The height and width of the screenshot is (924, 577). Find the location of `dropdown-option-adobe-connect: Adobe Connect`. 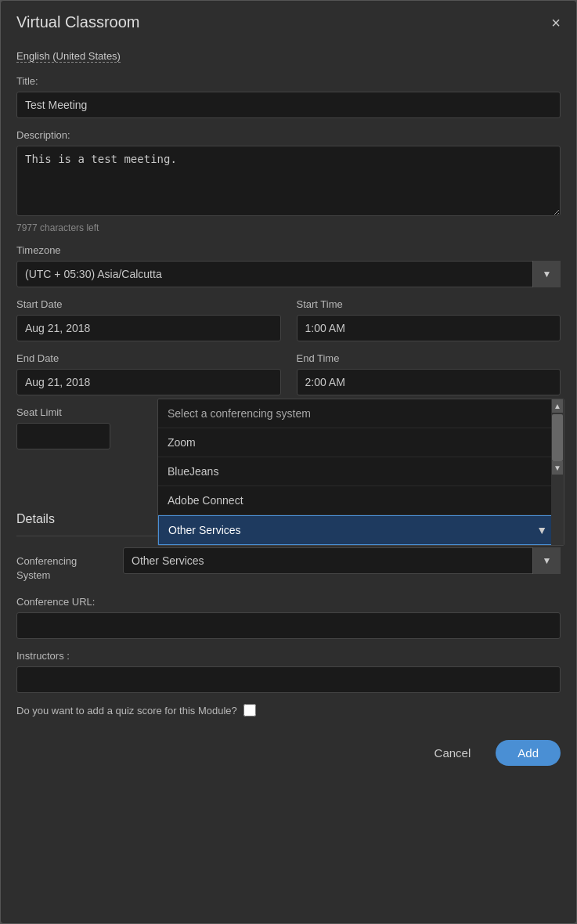

dropdown-option-adobe-connect: Adobe Connect is located at coordinates (361, 501).